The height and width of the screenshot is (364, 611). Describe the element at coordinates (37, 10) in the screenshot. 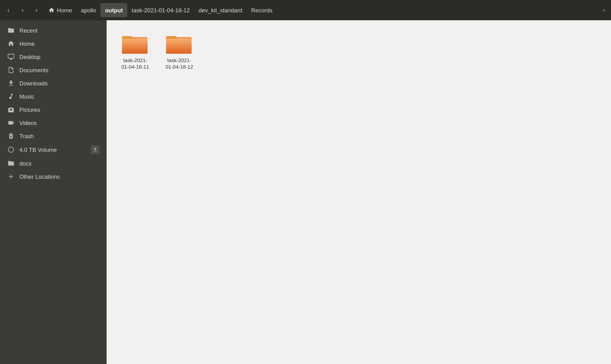

I see `toggle-sidebar-button: ‹` at that location.